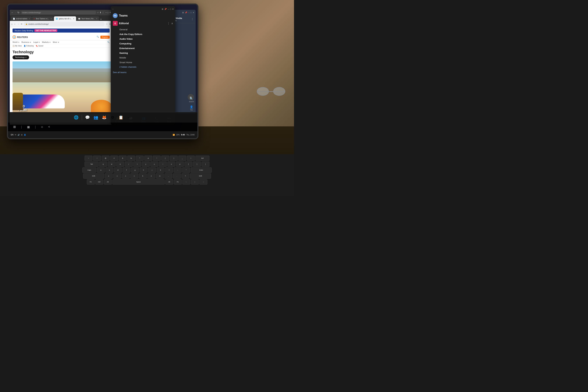  Describe the element at coordinates (194, 12) in the screenshot. I see `sm-close-icon: ✕` at that location.